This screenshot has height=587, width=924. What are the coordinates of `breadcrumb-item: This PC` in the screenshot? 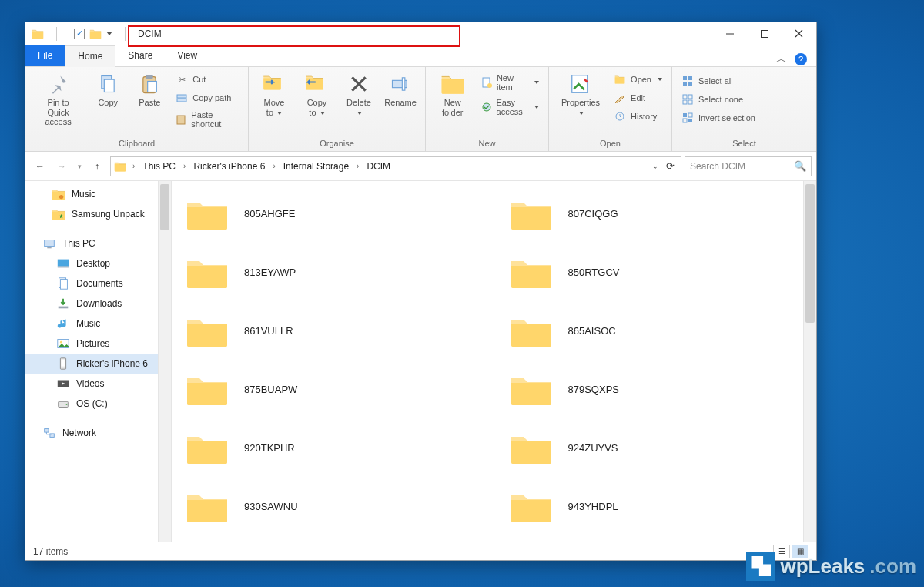 It's located at (159, 166).